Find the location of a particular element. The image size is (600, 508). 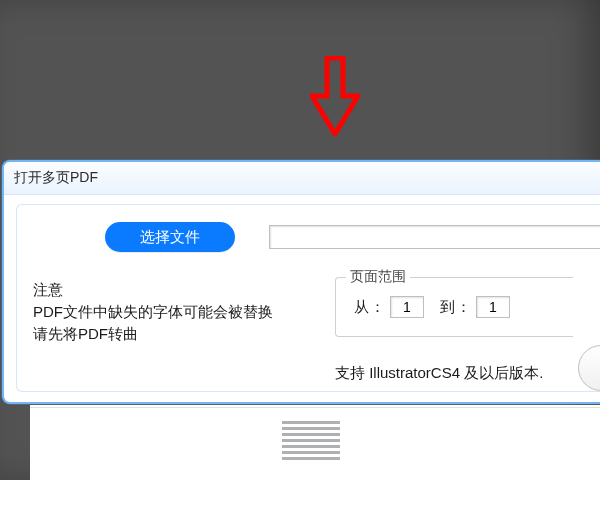

page-range-legend: 页面范围 is located at coordinates (378, 277).